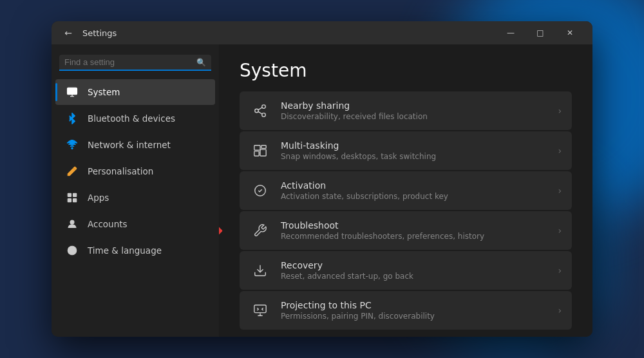 This screenshot has height=358, width=644. What do you see at coordinates (135, 198) in the screenshot?
I see `sidebar-item-apps: Apps` at bounding box center [135, 198].